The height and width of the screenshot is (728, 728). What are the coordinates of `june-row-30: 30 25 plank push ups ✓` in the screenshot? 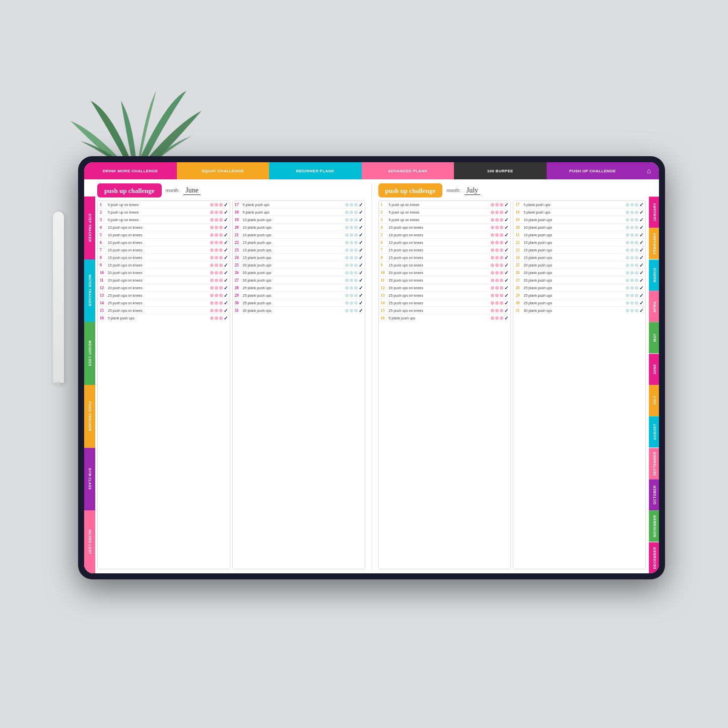 It's located at (299, 303).